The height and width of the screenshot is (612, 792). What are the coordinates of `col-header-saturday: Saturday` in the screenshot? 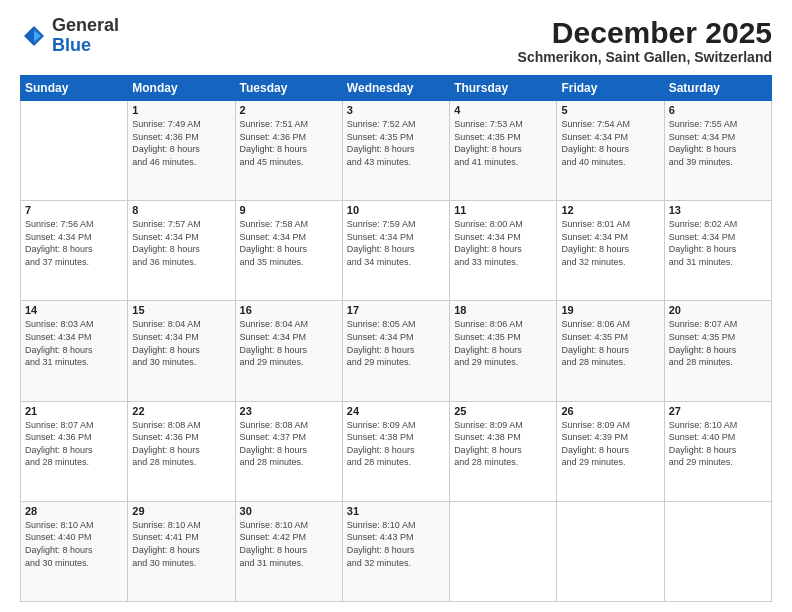 It's located at (718, 88).